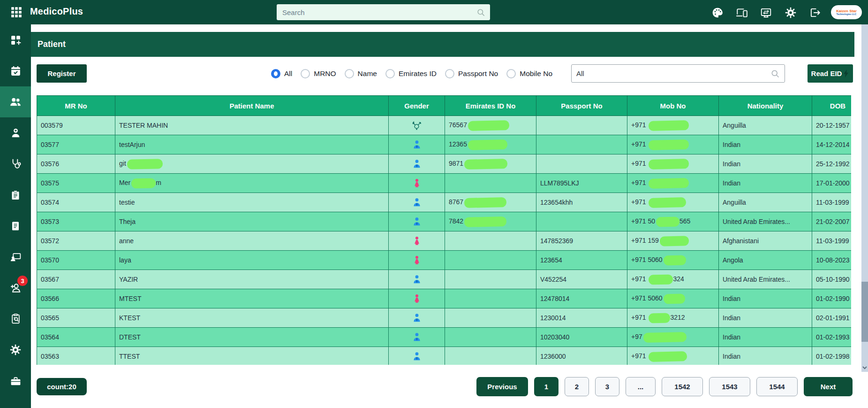  What do you see at coordinates (252, 299) in the screenshot?
I see `cell-patient-name: MTEST` at bounding box center [252, 299].